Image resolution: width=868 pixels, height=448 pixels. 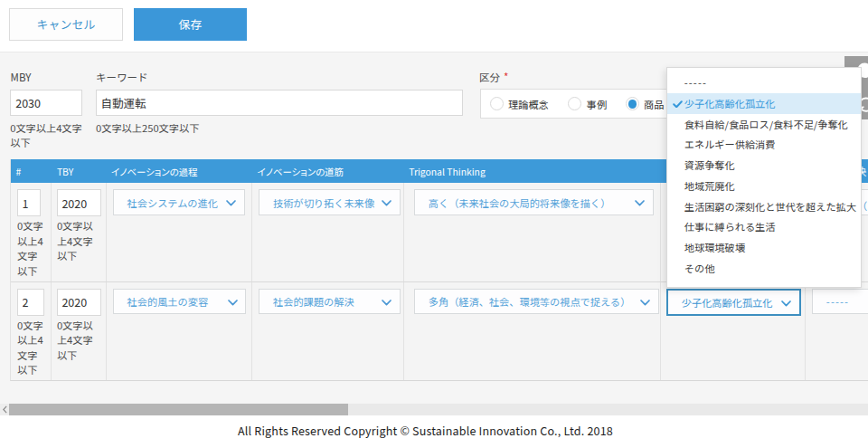 What do you see at coordinates (329, 203) in the screenshot?
I see `row1-path-select: 技術が切り拓く未来像` at bounding box center [329, 203].